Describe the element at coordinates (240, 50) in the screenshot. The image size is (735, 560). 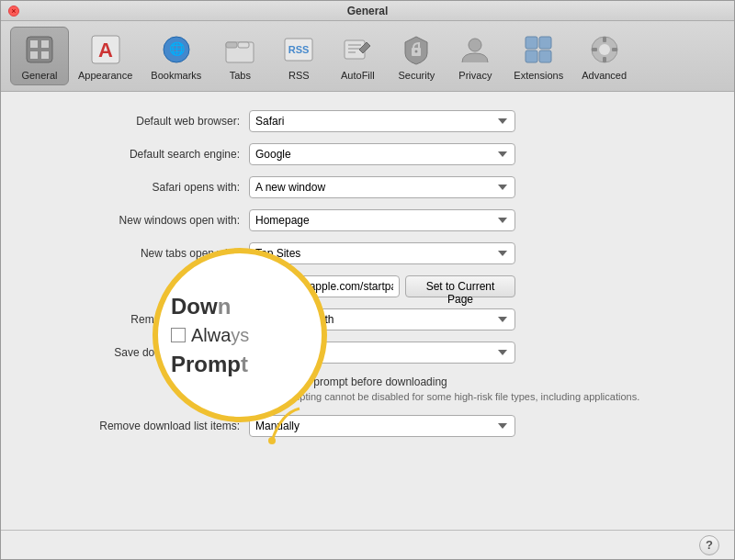
I see `tabs-icon` at that location.